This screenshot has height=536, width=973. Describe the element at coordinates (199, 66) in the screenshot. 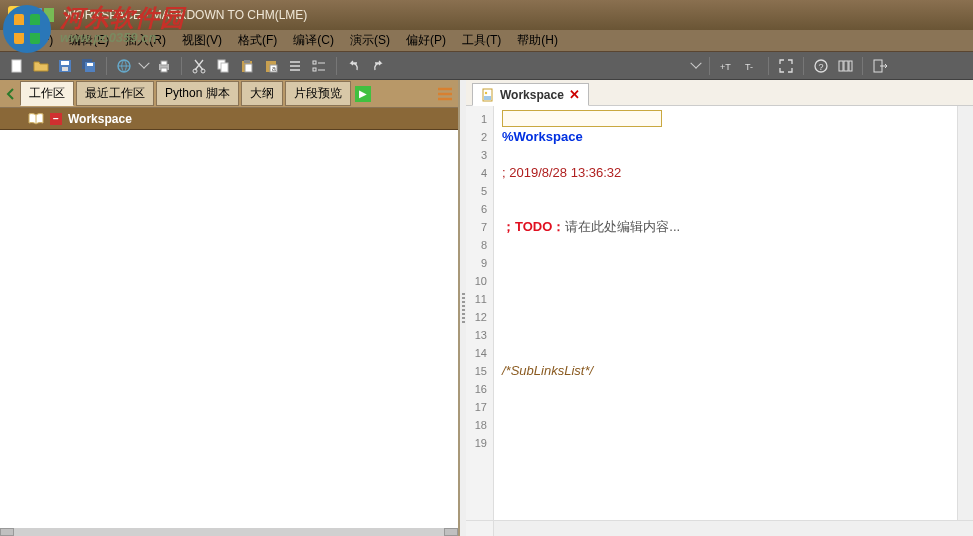

I see `cut-button` at that location.